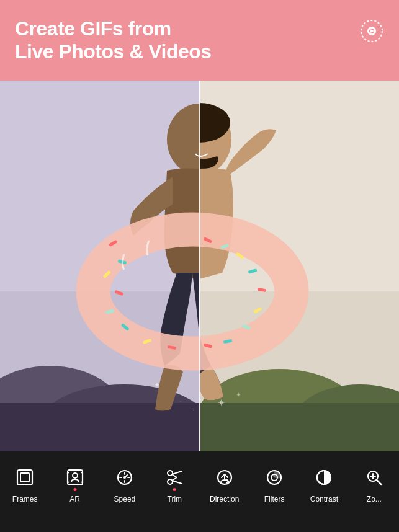 This screenshot has height=532, width=399. I want to click on trim-label: Trim, so click(175, 499).